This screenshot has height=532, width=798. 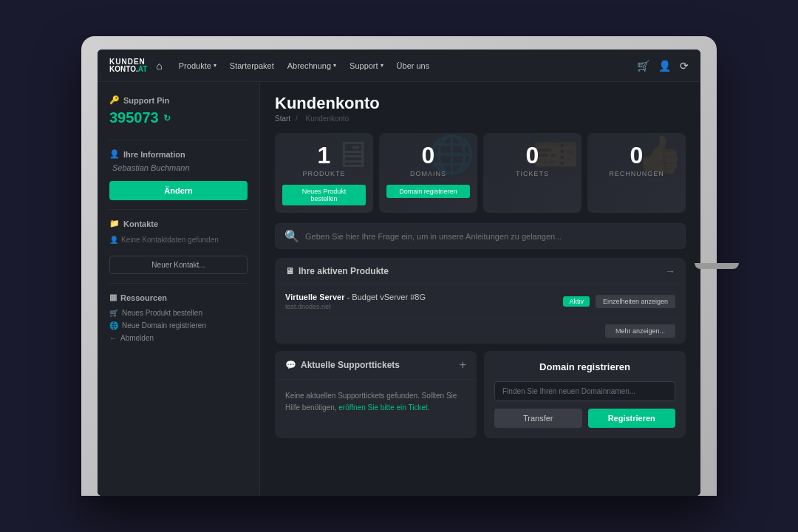 I want to click on logo: KUNDEN KONTO.AT, so click(x=129, y=66).